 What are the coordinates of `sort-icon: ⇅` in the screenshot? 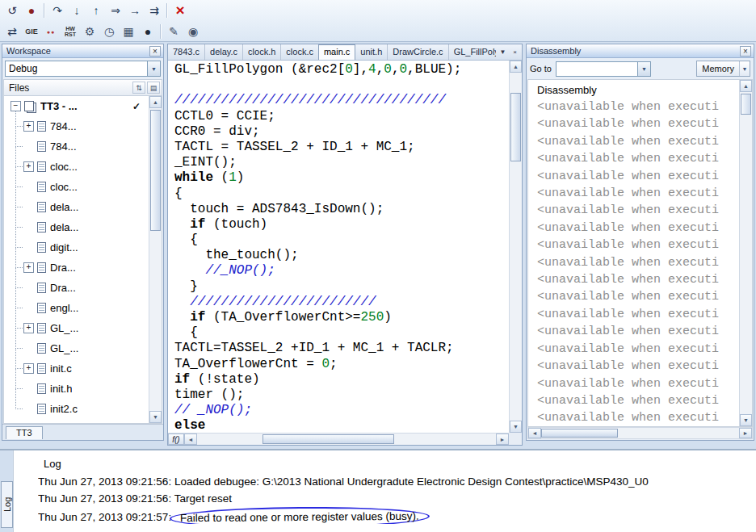 It's located at (139, 87).